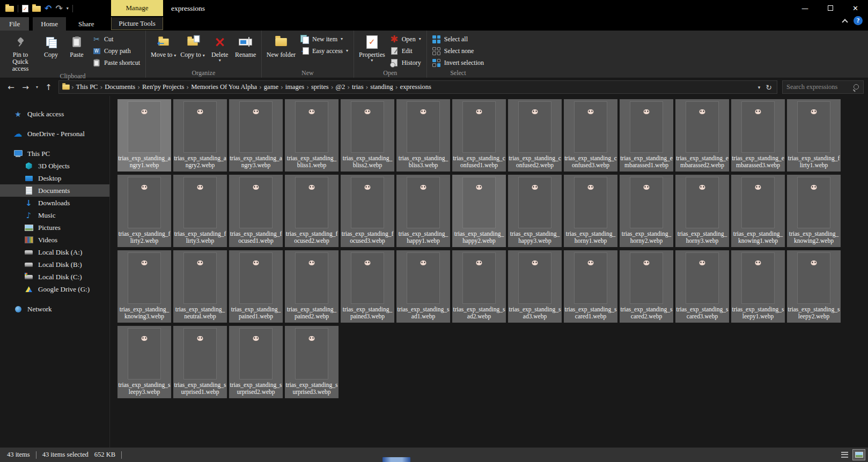 This screenshot has height=462, width=868. I want to click on sidebar-item-videos: Videos, so click(55, 240).